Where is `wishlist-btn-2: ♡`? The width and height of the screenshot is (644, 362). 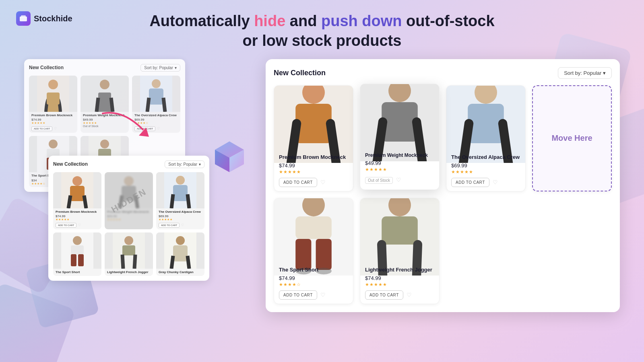 wishlist-btn-2: ♡ is located at coordinates (398, 180).